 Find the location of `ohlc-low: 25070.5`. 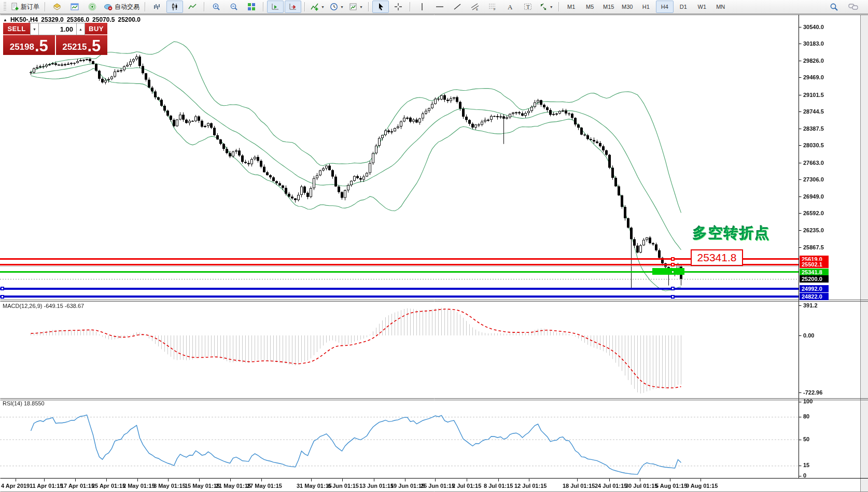

ohlc-low: 25070.5 is located at coordinates (104, 20).